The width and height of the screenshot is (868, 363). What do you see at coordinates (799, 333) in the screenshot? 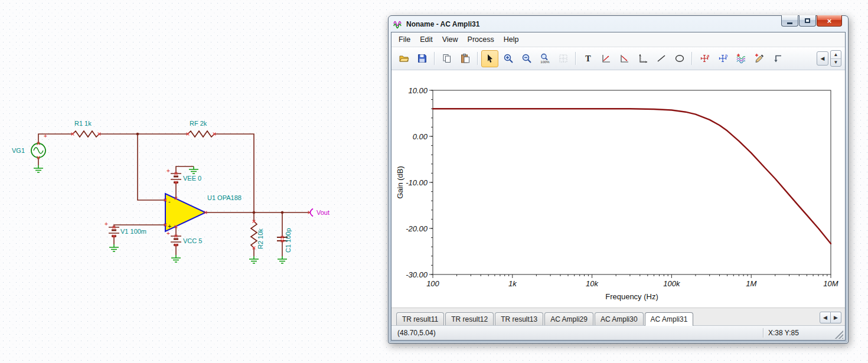
I see `pointer-position: X:38 Y:85` at bounding box center [799, 333].